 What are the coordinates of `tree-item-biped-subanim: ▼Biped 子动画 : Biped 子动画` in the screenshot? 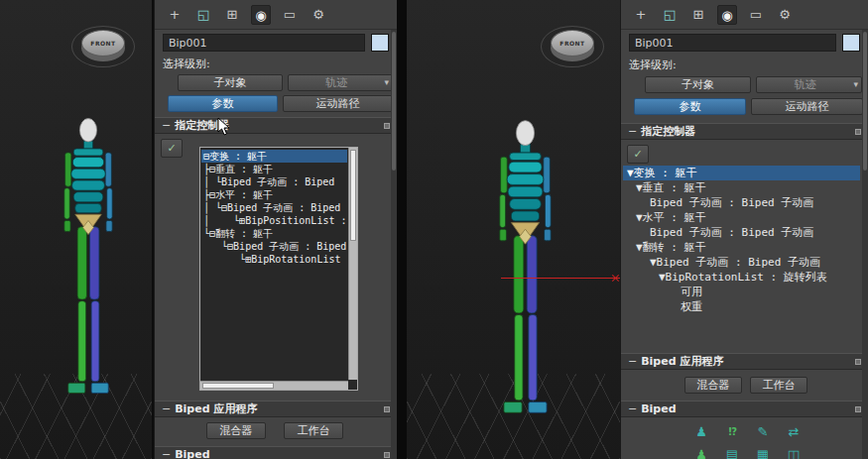 It's located at (742, 262).